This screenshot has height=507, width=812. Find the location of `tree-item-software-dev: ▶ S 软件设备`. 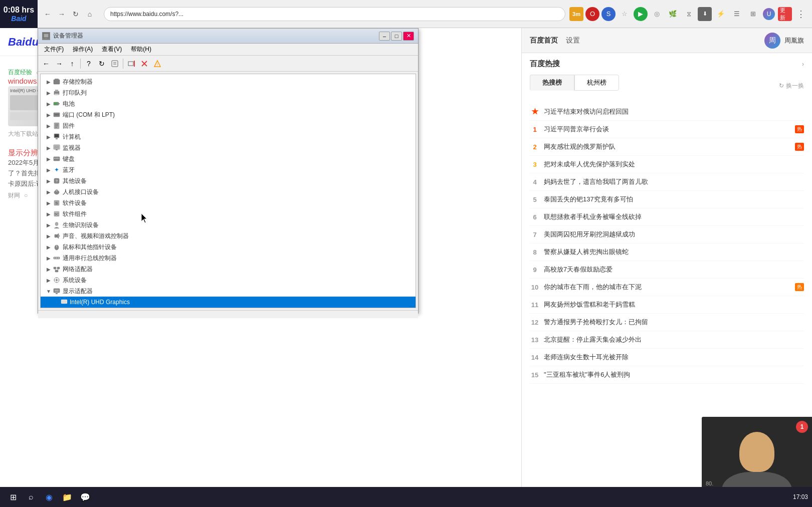

tree-item-software-dev: ▶ S 软件设备 is located at coordinates (228, 203).